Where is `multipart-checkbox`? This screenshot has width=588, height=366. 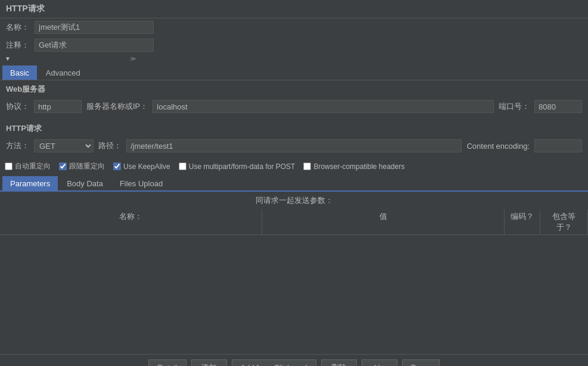 multipart-checkbox is located at coordinates (182, 167).